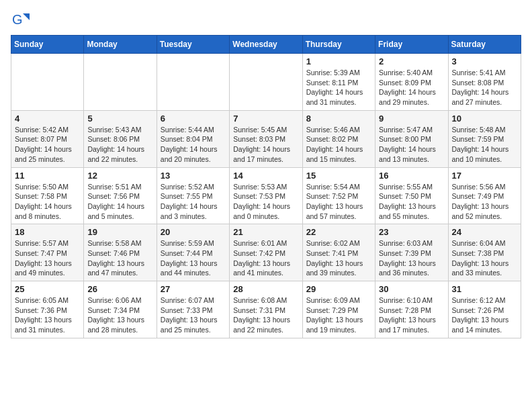 This screenshot has height=411, width=532. Describe the element at coordinates (339, 118) in the screenshot. I see `day-number: 8` at that location.